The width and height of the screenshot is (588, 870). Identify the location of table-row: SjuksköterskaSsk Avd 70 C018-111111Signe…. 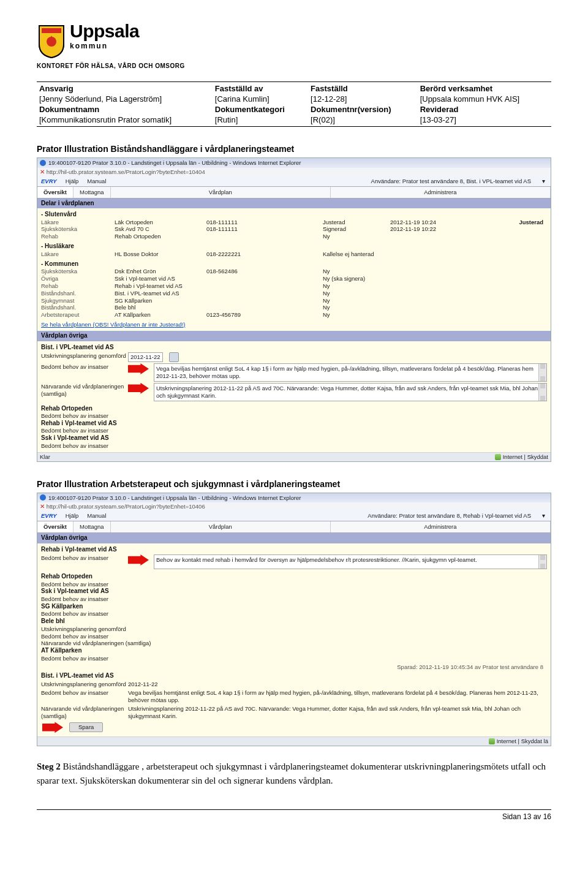
(294, 229).